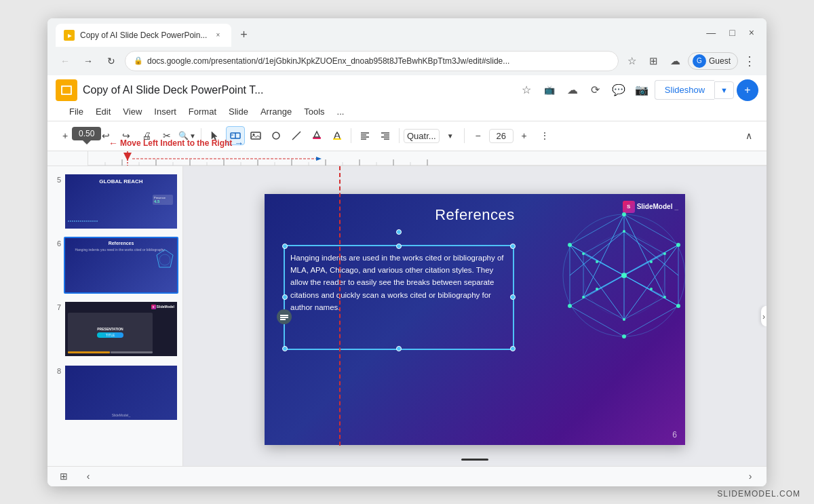 This screenshot has height=504, width=814. I want to click on format-icon, so click(284, 317).